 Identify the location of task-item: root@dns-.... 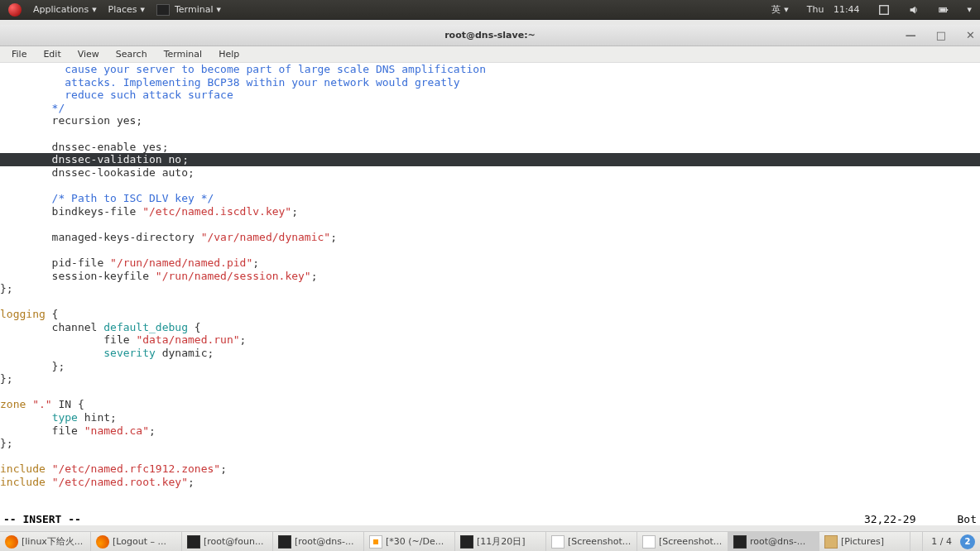
(774, 541).